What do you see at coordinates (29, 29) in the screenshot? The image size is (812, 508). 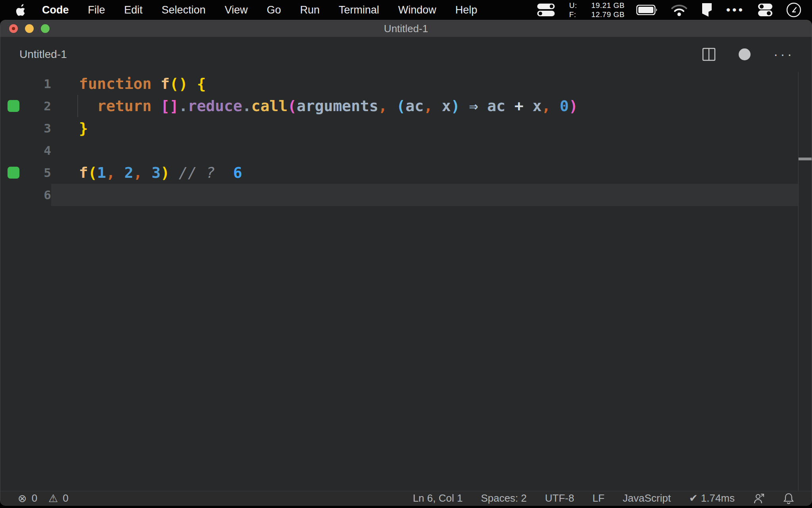 I see `minimize-button` at bounding box center [29, 29].